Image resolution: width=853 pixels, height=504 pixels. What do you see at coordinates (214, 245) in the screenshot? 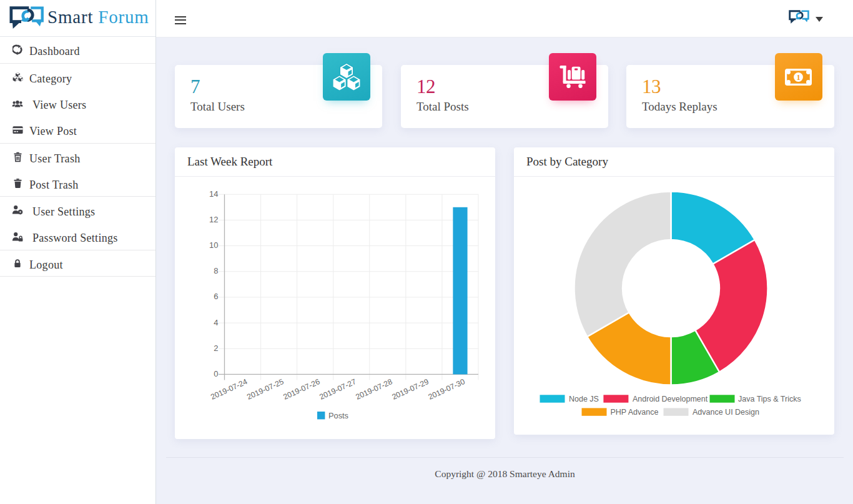
I see `svg-text: 10` at bounding box center [214, 245].